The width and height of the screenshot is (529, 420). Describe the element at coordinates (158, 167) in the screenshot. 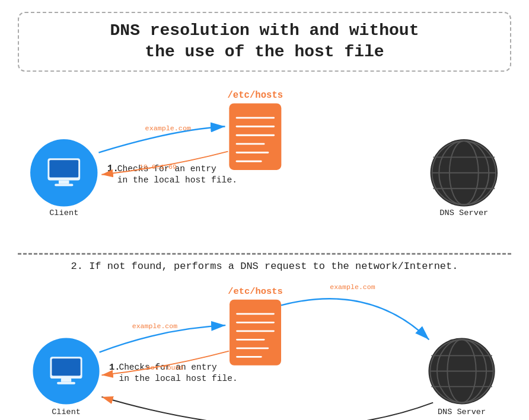

I see `arrow-response-label-1: 10.0.1.69` at that location.